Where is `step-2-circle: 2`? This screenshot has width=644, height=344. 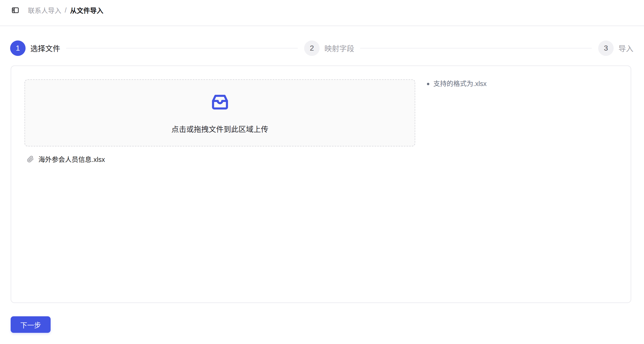 step-2-circle: 2 is located at coordinates (312, 48).